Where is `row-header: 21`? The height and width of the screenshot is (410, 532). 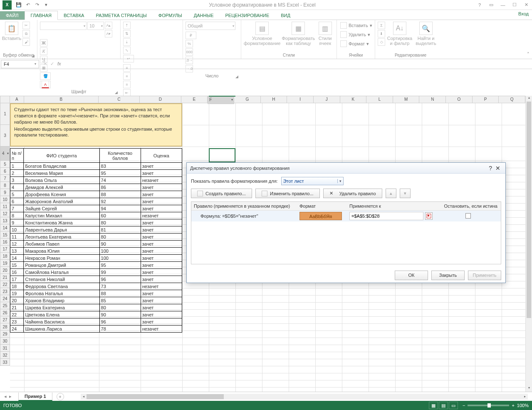 row-header: 21 is located at coordinates (5, 277).